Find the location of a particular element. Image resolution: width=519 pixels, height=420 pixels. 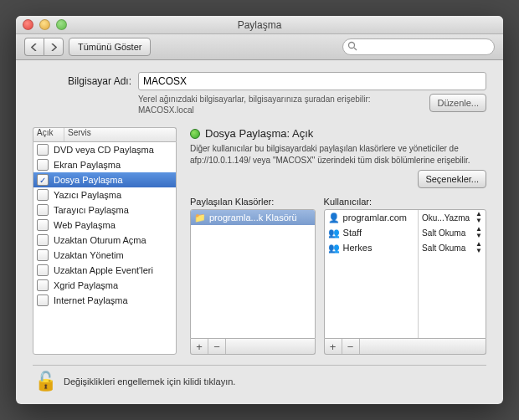

search-field is located at coordinates (419, 47).